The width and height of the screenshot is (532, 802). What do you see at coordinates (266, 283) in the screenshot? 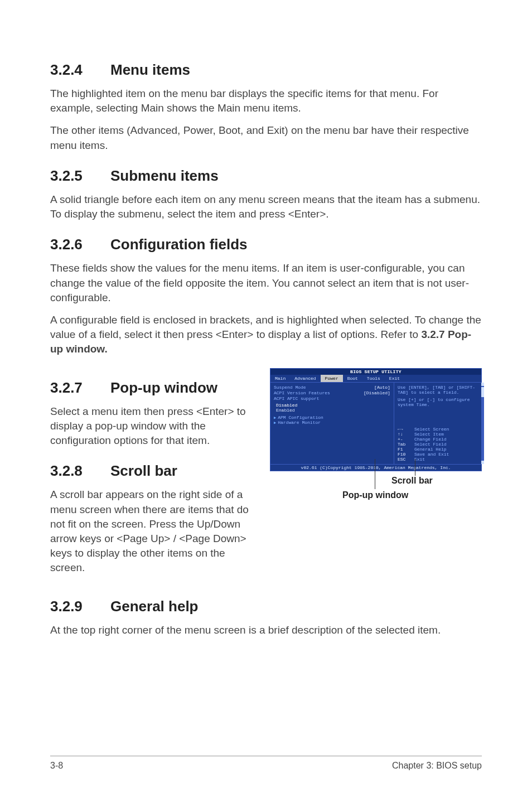
I see `paragraph: These fields show the values for the men…` at bounding box center [266, 283].